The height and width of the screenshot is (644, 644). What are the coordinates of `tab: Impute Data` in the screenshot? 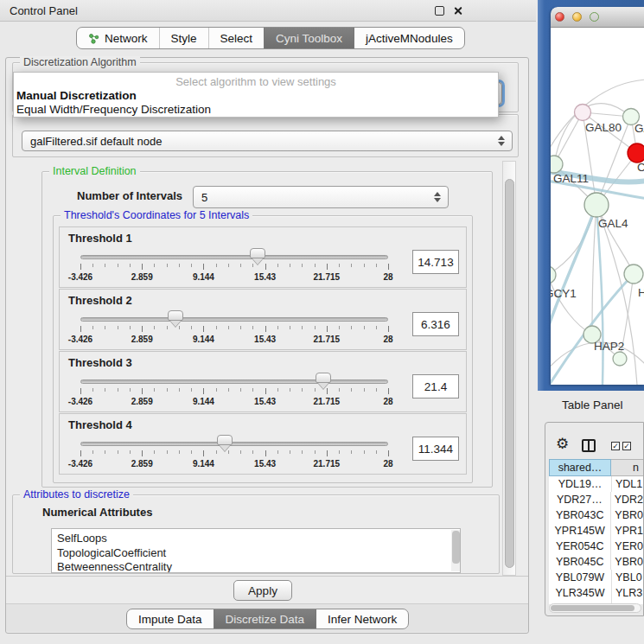 It's located at (170, 619).